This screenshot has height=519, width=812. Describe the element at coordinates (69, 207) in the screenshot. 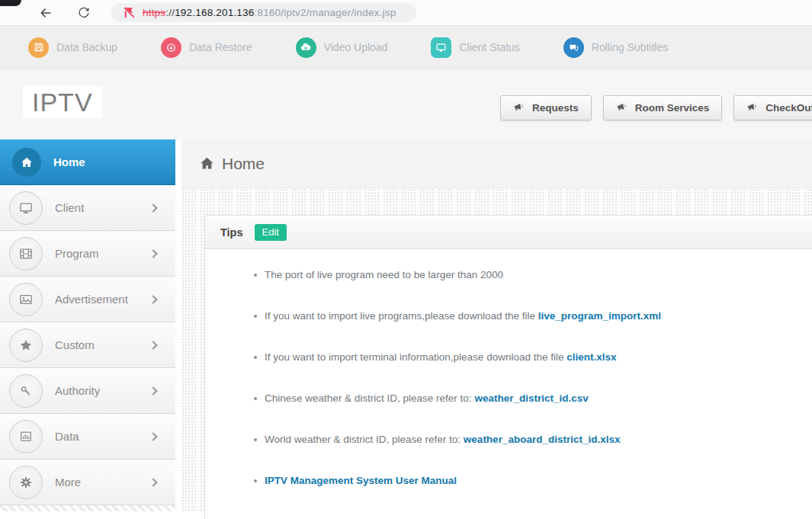

I see `sidebar-item-label: Client` at that location.